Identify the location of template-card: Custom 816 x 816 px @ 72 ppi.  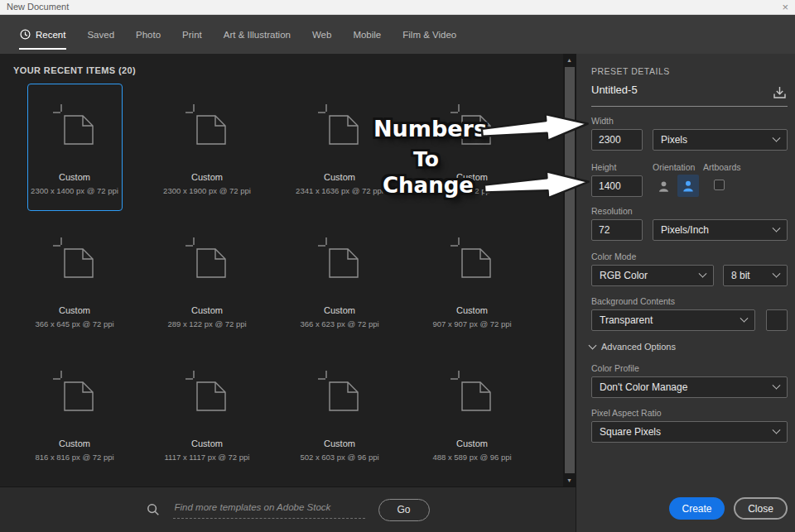
(75, 414).